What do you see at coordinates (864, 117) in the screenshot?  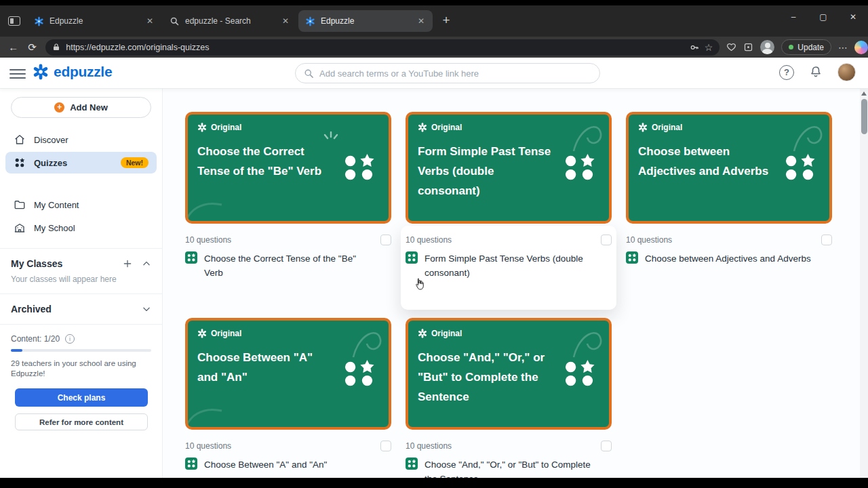 I see `scrollbar-thumb` at bounding box center [864, 117].